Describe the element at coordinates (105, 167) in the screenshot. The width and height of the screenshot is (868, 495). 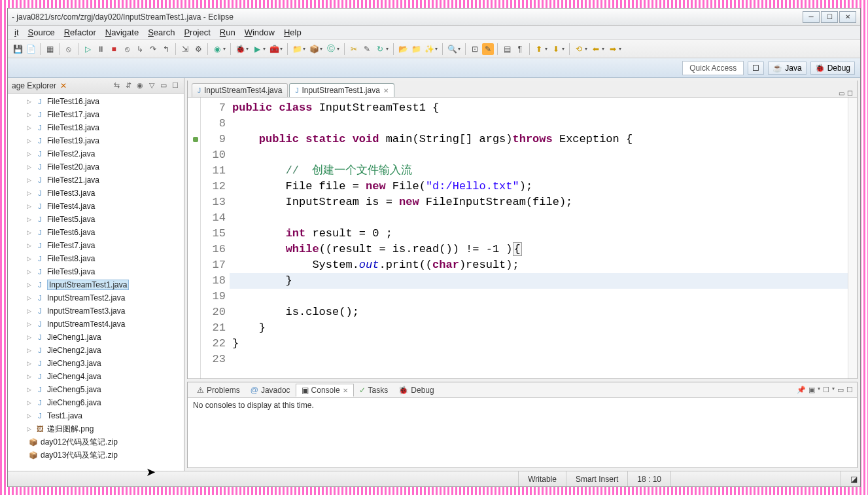
I see `tree-item: ▷JFileTest20.java` at that location.